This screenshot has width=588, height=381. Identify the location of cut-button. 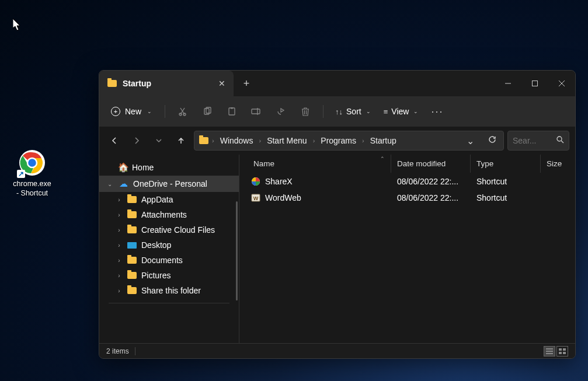
(183, 111).